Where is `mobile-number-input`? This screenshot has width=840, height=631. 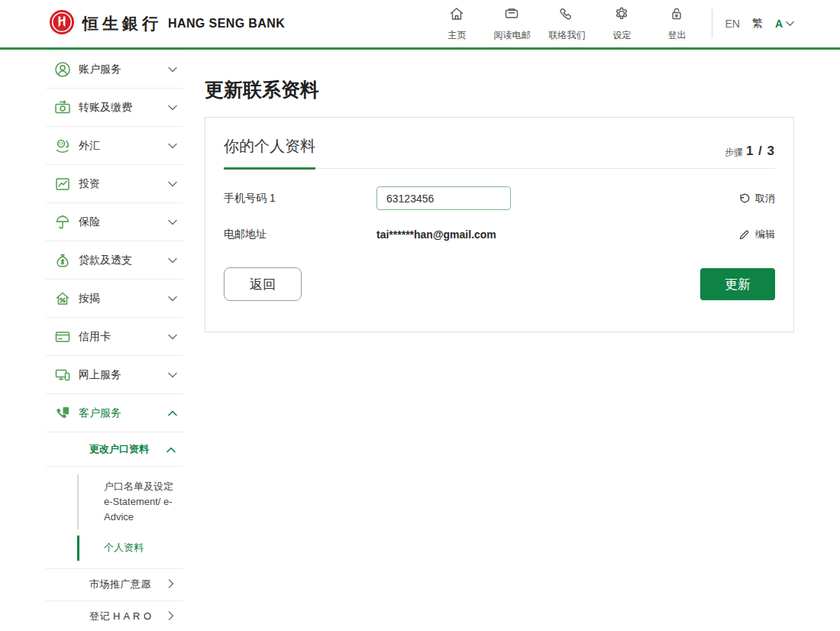 mobile-number-input is located at coordinates (444, 199).